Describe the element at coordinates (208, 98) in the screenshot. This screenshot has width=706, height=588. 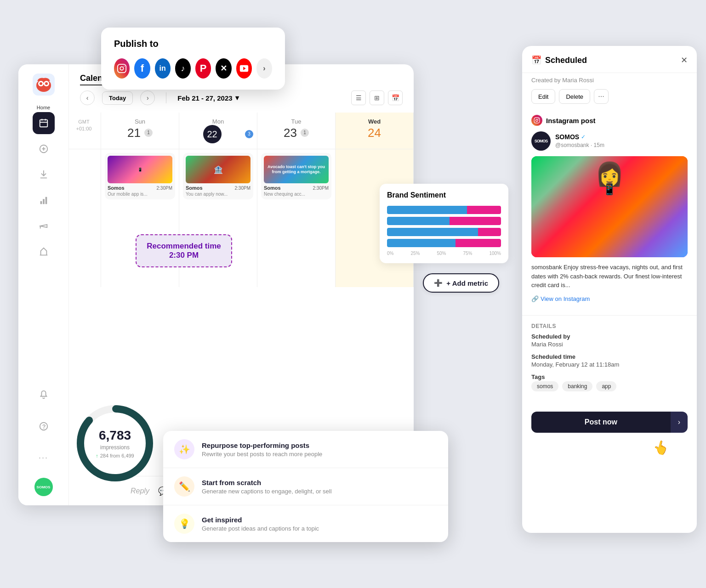
I see `date-range: Feb 21 - 27, 2023 ▾` at that location.